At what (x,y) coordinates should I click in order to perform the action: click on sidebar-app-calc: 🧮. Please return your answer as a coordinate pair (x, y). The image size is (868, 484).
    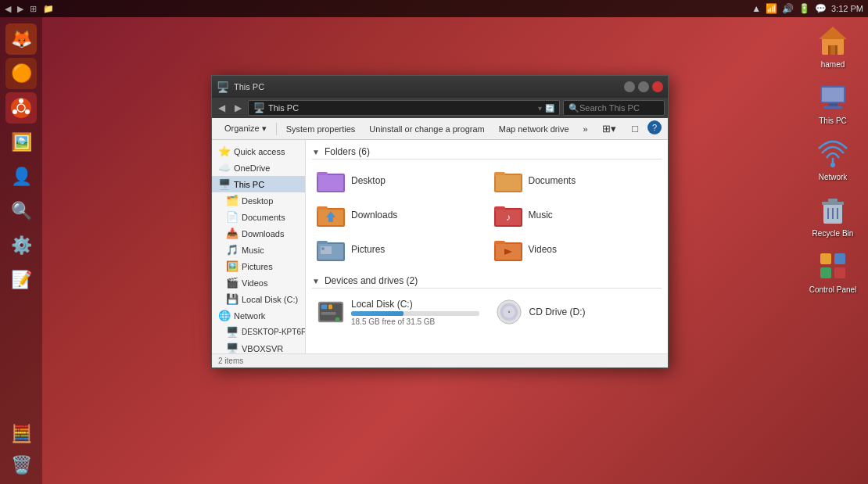
    Looking at the image, I should click on (21, 434).